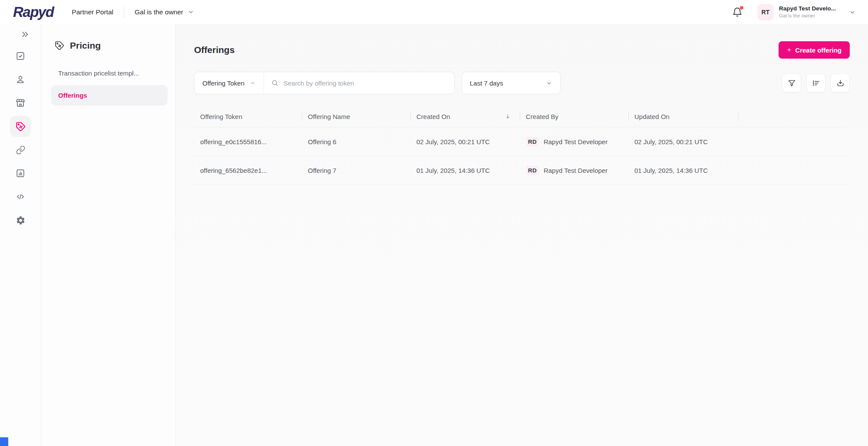 The width and height of the screenshot is (868, 446). Describe the element at coordinates (25, 34) in the screenshot. I see `expand-sidebar-icon` at that location.